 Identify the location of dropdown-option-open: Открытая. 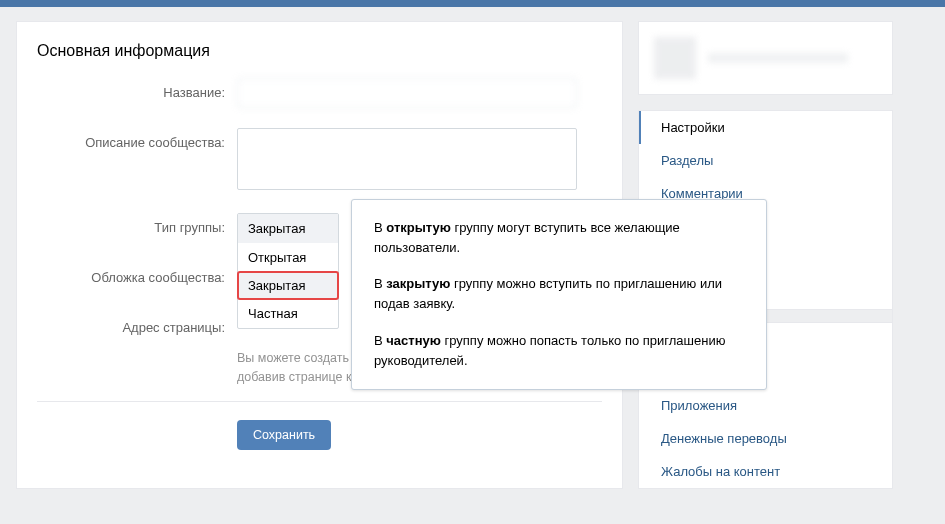
(288, 258).